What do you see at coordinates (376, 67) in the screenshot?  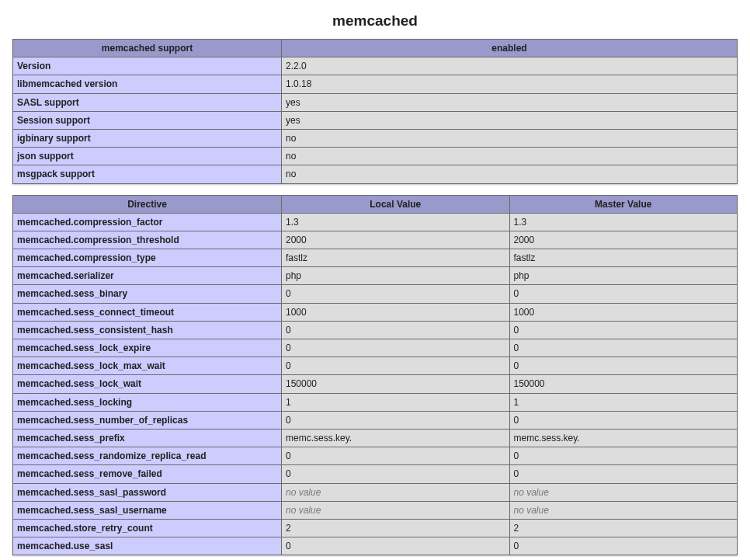 I see `table-row: Version2.2.0` at bounding box center [376, 67].